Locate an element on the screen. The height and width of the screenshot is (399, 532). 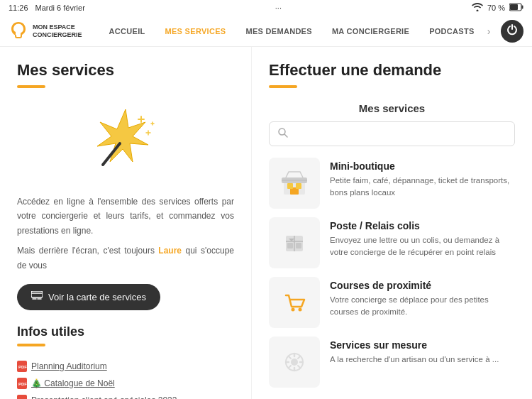
file-link-1: Planning Auditorium is located at coordinates (70, 366).